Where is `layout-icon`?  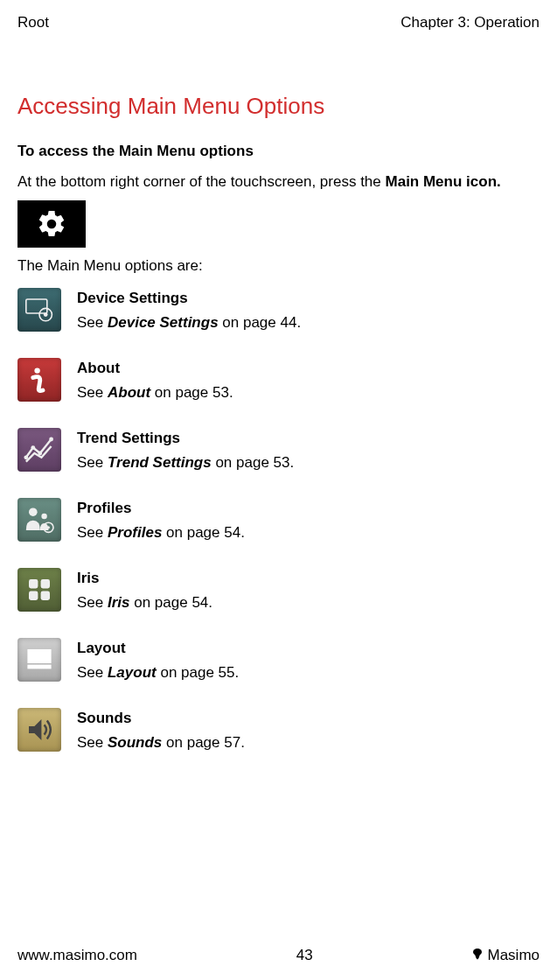 layout-icon is located at coordinates (39, 660).